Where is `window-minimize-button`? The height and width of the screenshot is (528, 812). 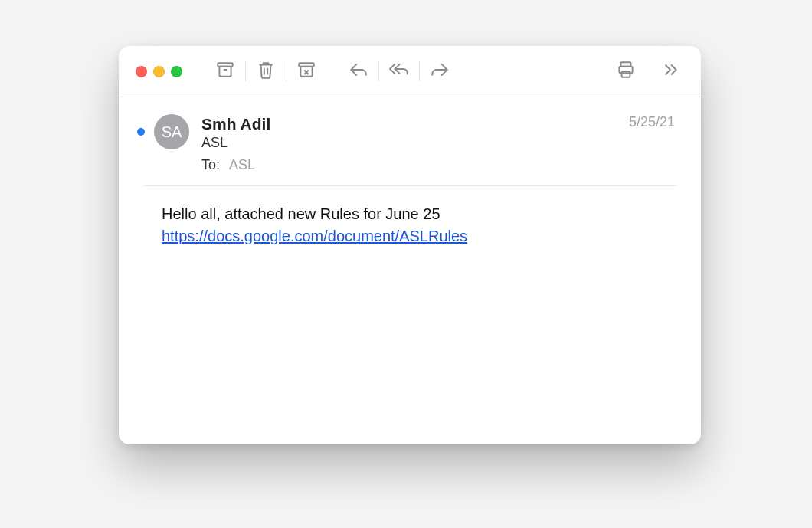 window-minimize-button is located at coordinates (159, 72).